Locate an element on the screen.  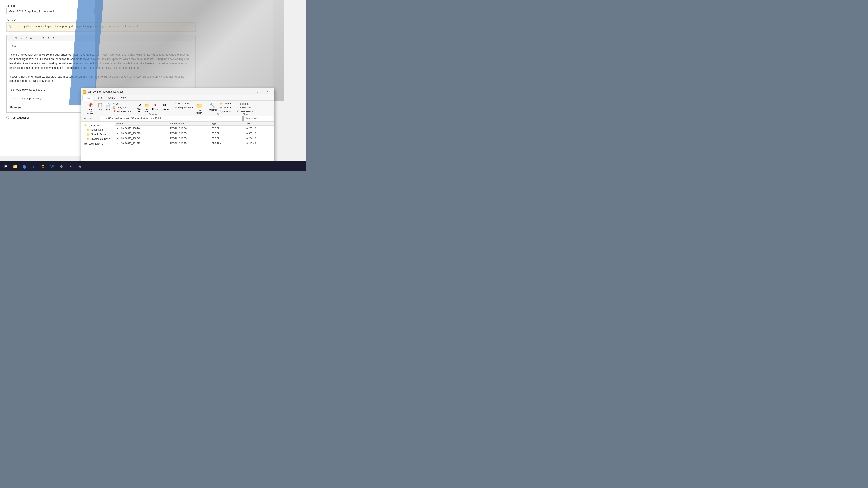
history-btn: 🕐 History is located at coordinates (226, 111).